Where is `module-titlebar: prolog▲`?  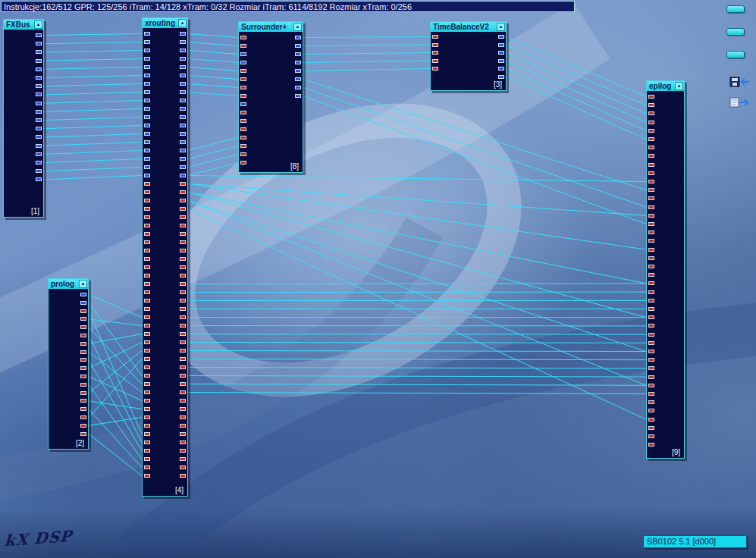 module-titlebar: prolog▲ is located at coordinates (68, 284).